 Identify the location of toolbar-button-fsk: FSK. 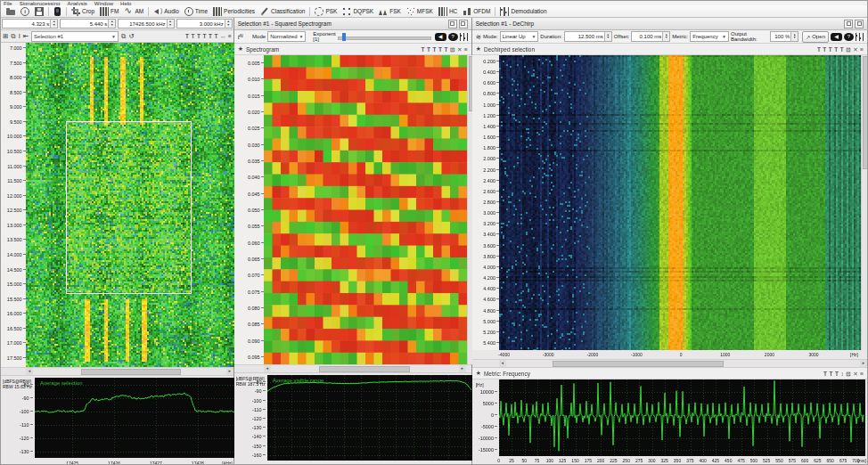
(390, 12).